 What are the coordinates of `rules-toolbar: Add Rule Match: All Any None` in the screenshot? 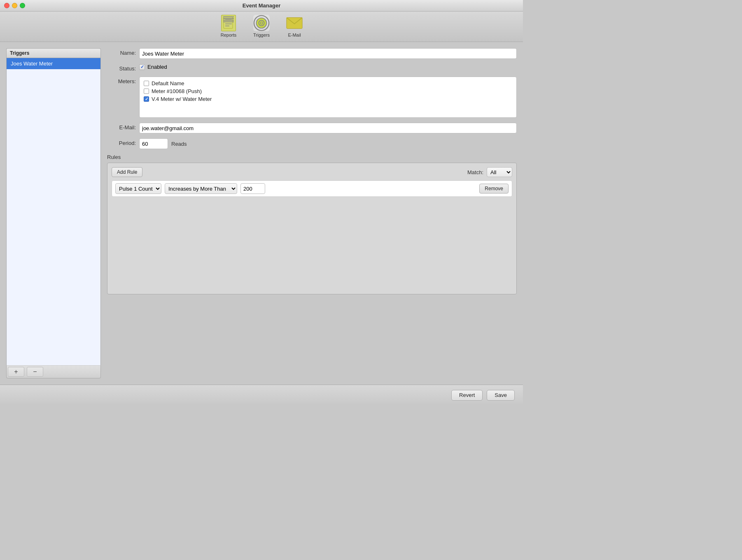 It's located at (312, 172).